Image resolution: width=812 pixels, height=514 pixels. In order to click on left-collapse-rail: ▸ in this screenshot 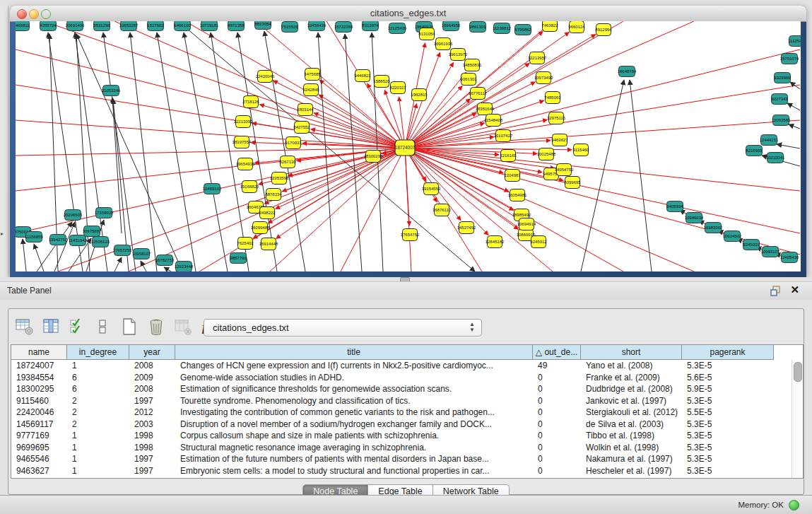, I will do `click(4, 141)`.